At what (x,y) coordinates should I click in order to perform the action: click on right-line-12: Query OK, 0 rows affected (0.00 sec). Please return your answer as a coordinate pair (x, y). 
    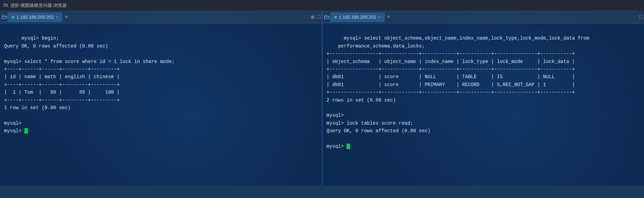
    Looking at the image, I should click on (379, 131).